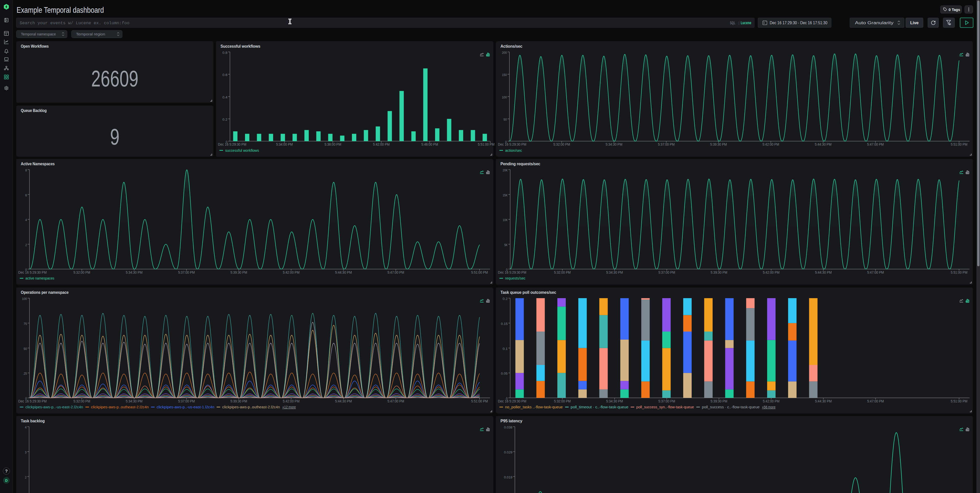  Describe the element at coordinates (733, 23) in the screenshot. I see `svg-text: SQL` at that location.